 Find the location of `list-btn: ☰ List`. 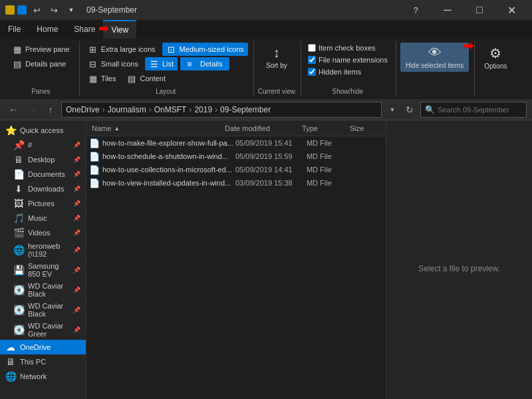

list-btn: ☰ List is located at coordinates (161, 64).